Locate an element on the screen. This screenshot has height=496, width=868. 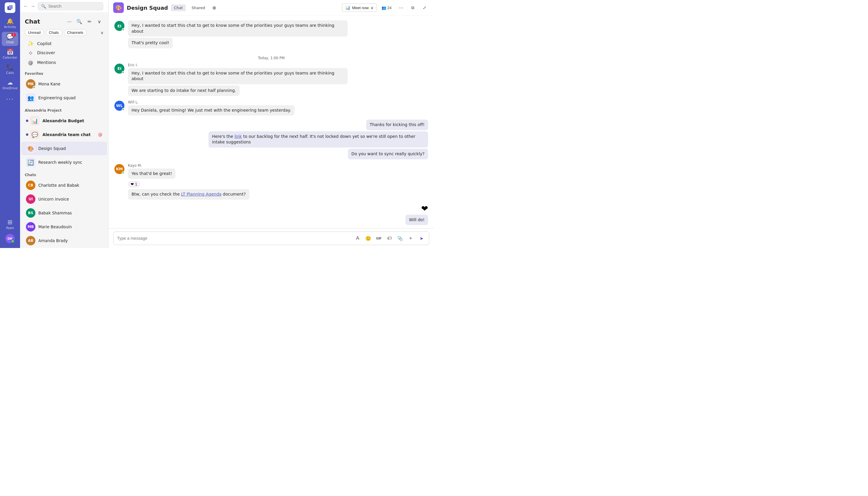
teams-label: Teams and channels is located at coordinates (64, 248).